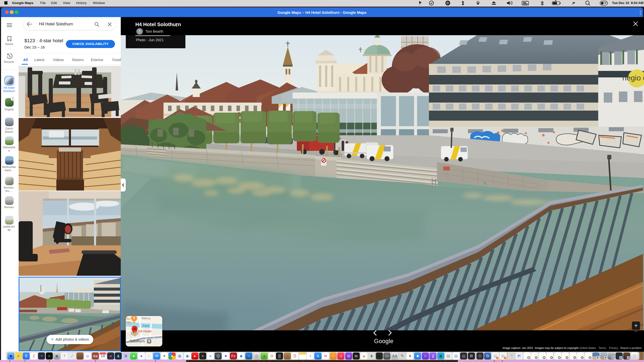  I want to click on svg-text: Bar, so click(128, 319).